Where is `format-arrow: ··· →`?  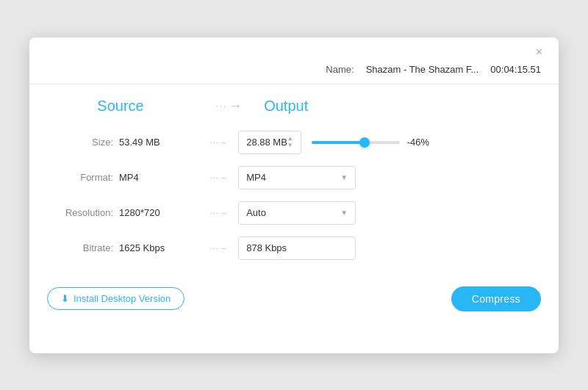 format-arrow: ··· → is located at coordinates (219, 178).